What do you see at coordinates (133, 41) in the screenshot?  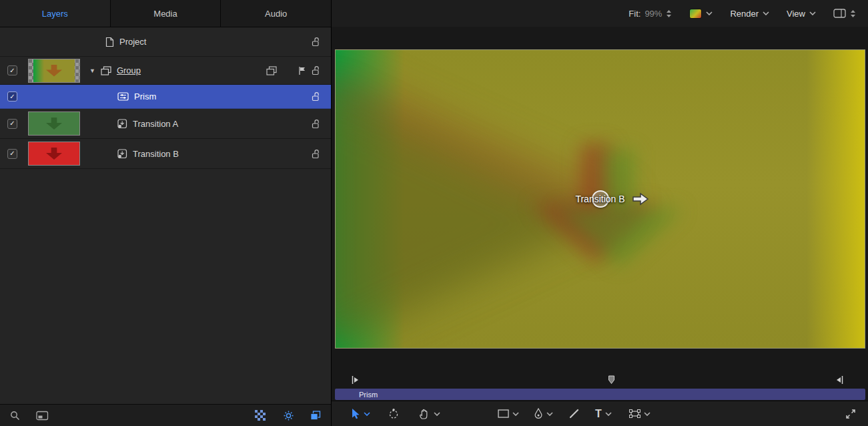 I see `project-label: Project` at bounding box center [133, 41].